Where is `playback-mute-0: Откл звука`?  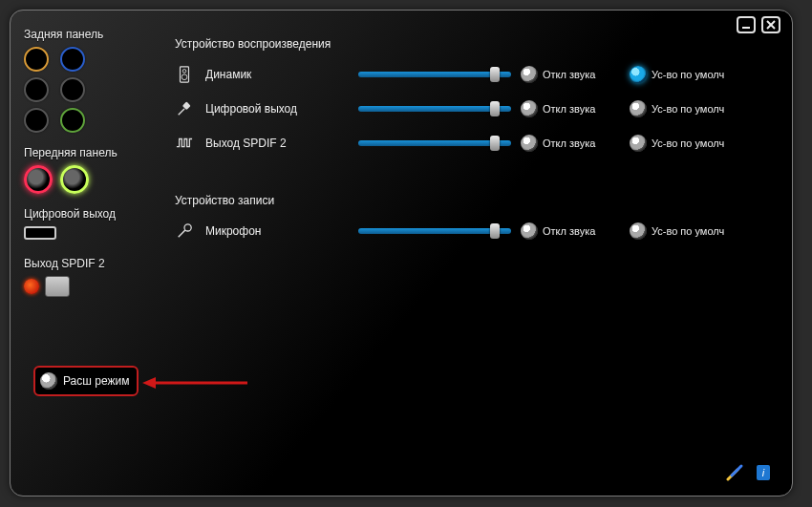 playback-mute-0: Откл звука is located at coordinates (570, 74).